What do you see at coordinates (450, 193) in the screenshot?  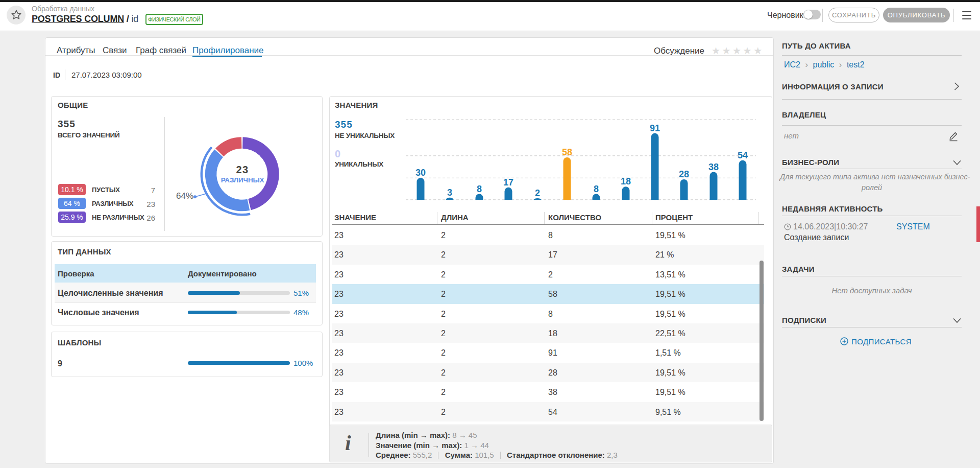 I see `svg-text: 3` at bounding box center [450, 193].